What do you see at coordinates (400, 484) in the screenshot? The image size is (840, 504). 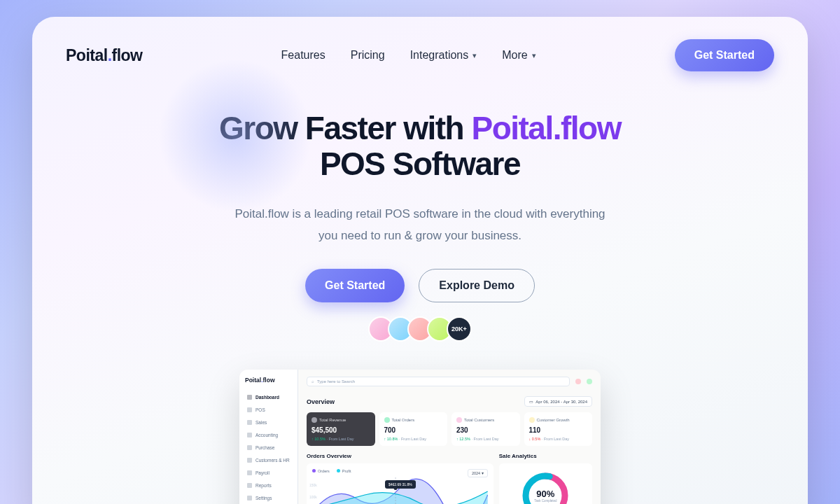 I see `orders-chart: Orders Profit 2024 ▾ 150k 100k 45k 10k` at bounding box center [400, 484].